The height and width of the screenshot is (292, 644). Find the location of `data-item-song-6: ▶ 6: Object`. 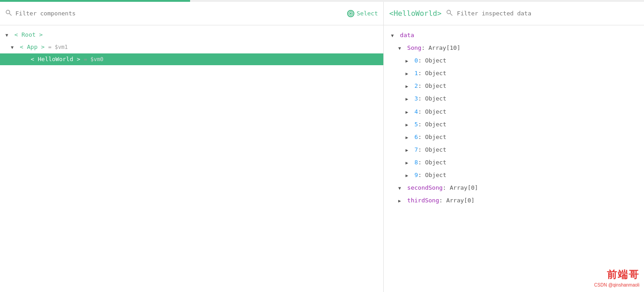

data-item-song-6: ▶ 6: Object is located at coordinates (514, 137).